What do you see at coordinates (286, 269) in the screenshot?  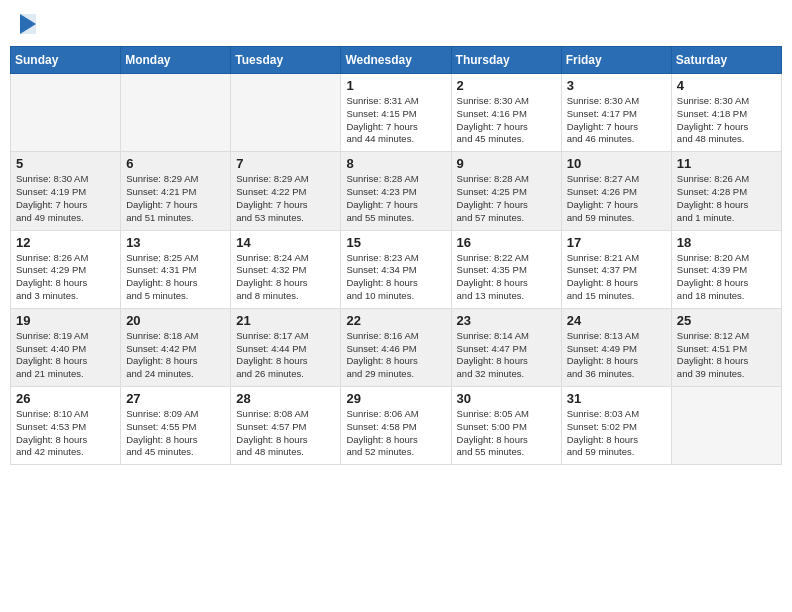 I see `calendar-cell: 14Sunrise: 8:24 AM Sunset: 4:32 PM Dayli…` at bounding box center [286, 269].